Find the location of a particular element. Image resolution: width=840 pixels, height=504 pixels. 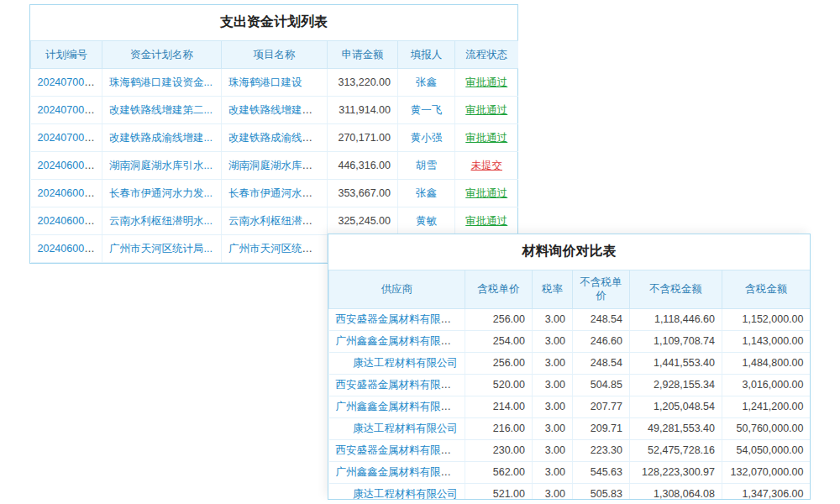

quote-table-row: 西安盛器金属材料有限公司 520.00 3.00 504.85 2,928,15… is located at coordinates (570, 385).